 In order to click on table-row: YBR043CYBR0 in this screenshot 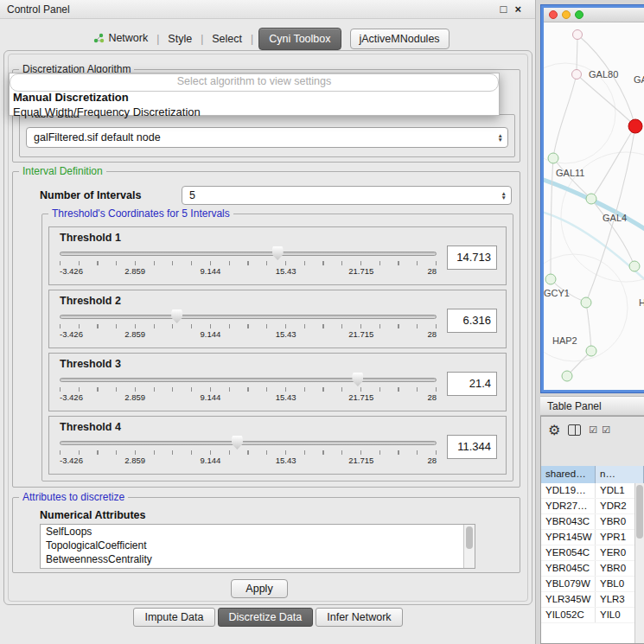, I will do `click(588, 522)`.